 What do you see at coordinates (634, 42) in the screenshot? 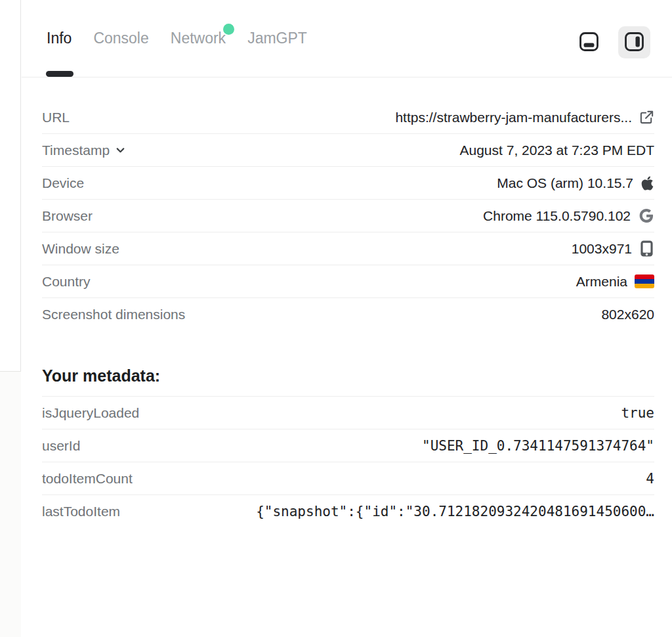
I see `dock-right-button` at bounding box center [634, 42].